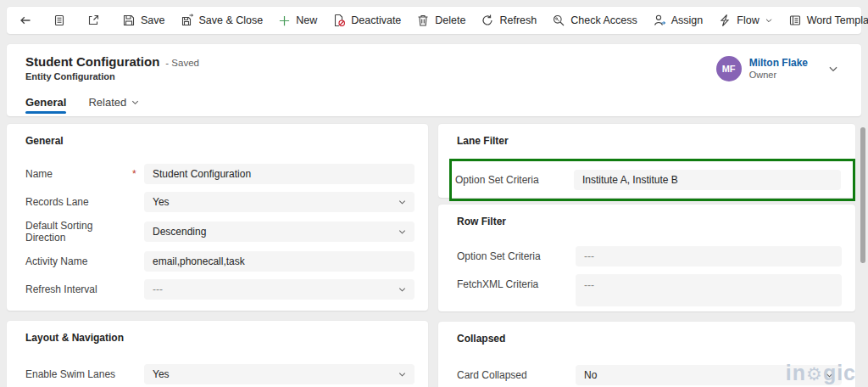  Describe the element at coordinates (647, 161) in the screenshot. I see `section-lane-filter: Lane Filter Option Set Criteria Institut…` at that location.